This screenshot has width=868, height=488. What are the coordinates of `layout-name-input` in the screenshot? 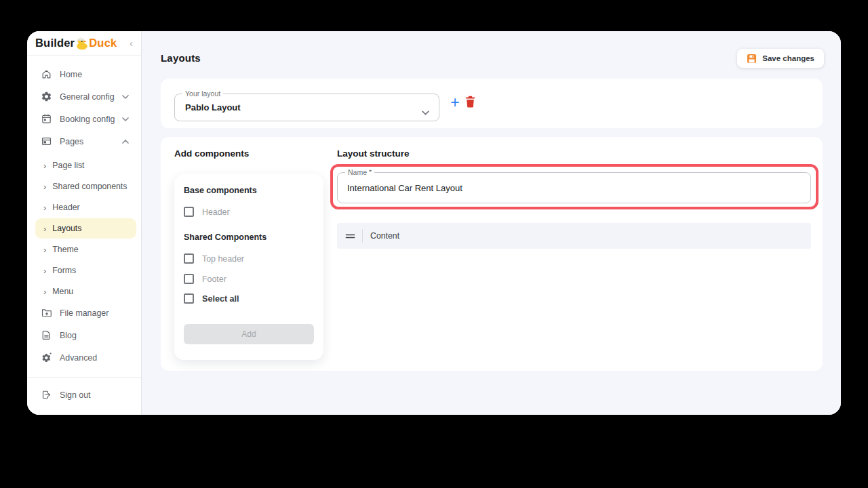 It's located at (574, 188).